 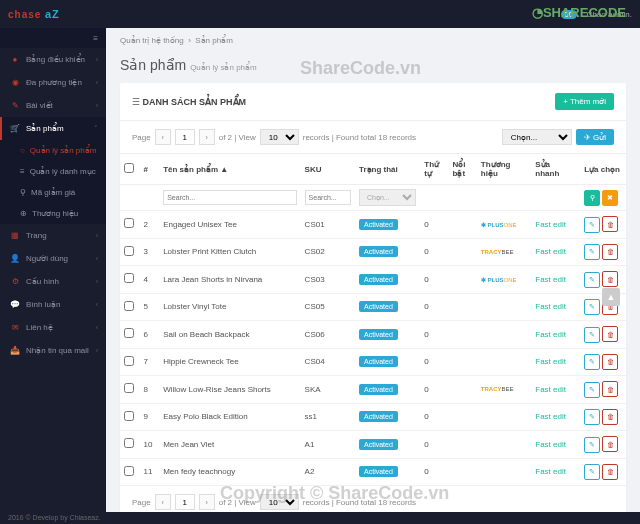 What do you see at coordinates (373, 390) in the screenshot?
I see `table-row: 8Willow Low-Rise Jeans ShortsSKAActivate…` at bounding box center [373, 390].